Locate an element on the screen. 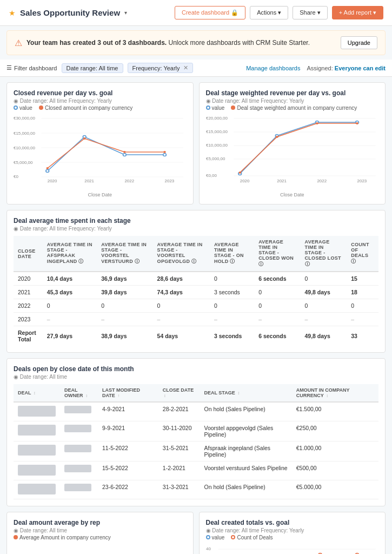  manage-dashboards-link: Manage dashboards is located at coordinates (273, 68).